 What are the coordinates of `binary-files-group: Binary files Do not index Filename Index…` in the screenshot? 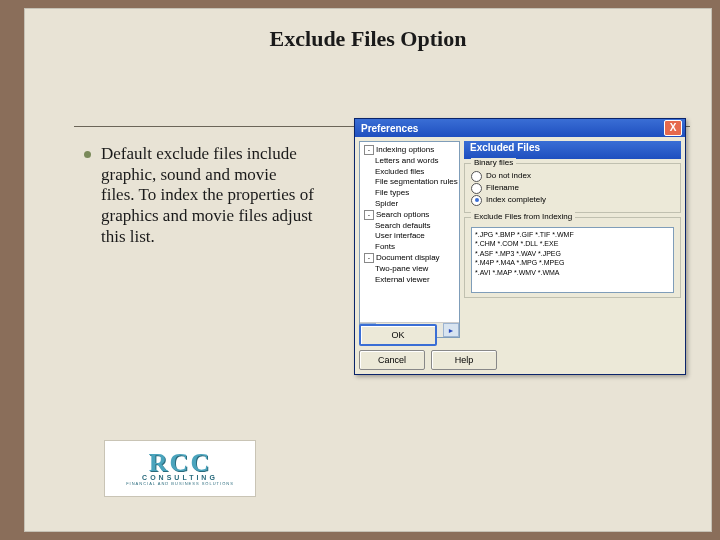 It's located at (572, 188).